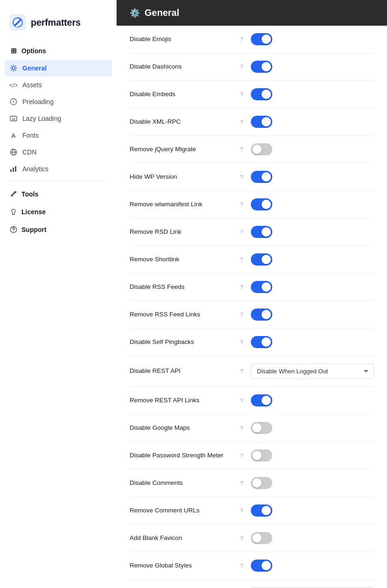  Describe the element at coordinates (58, 230) in the screenshot. I see `sidebar-item-support: Support` at that location.